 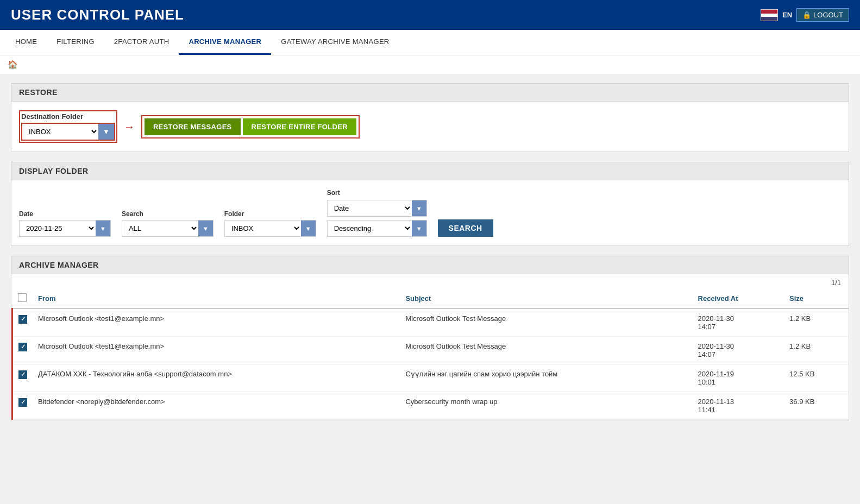 I want to click on select-all-checkbox, so click(x=22, y=298).